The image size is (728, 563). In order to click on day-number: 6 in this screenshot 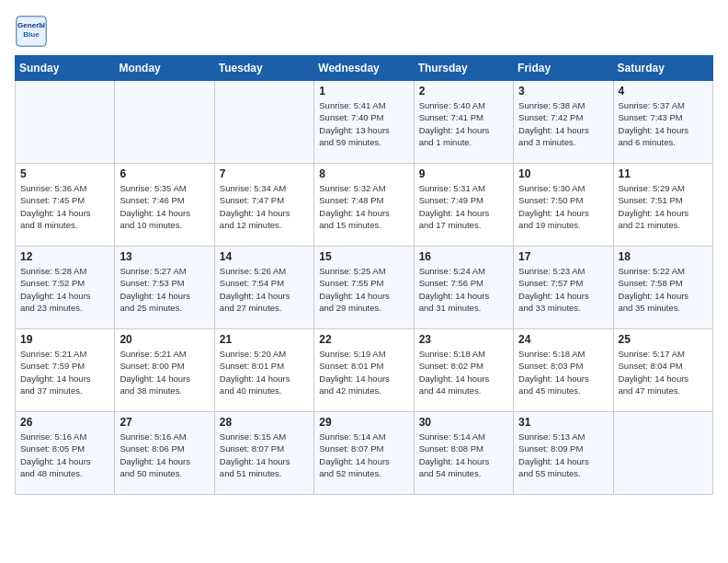, I will do `click(164, 174)`.